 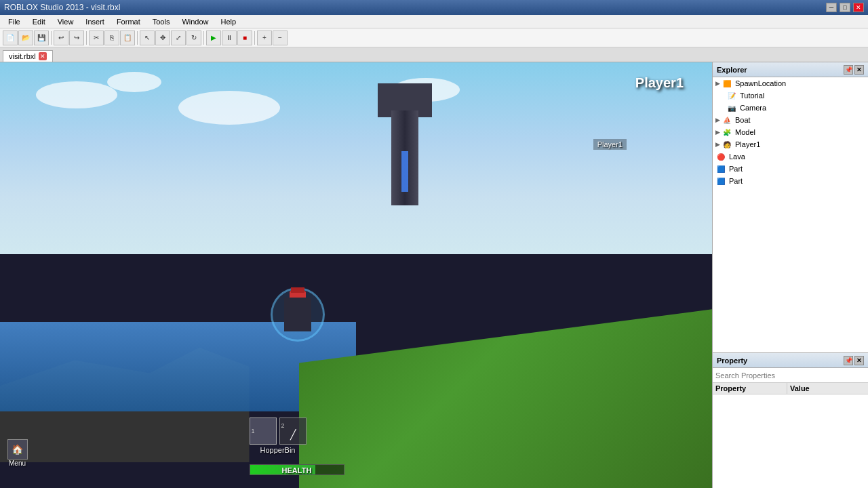 What do you see at coordinates (214, 38) in the screenshot?
I see `tb-play: ▶` at bounding box center [214, 38].